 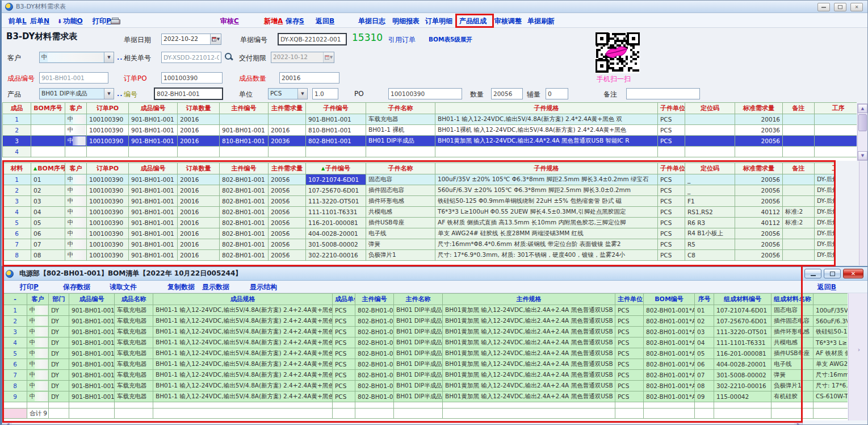 What do you see at coordinates (439, 22) in the screenshot?
I see `menu-item-12: 订单明细` at bounding box center [439, 22].